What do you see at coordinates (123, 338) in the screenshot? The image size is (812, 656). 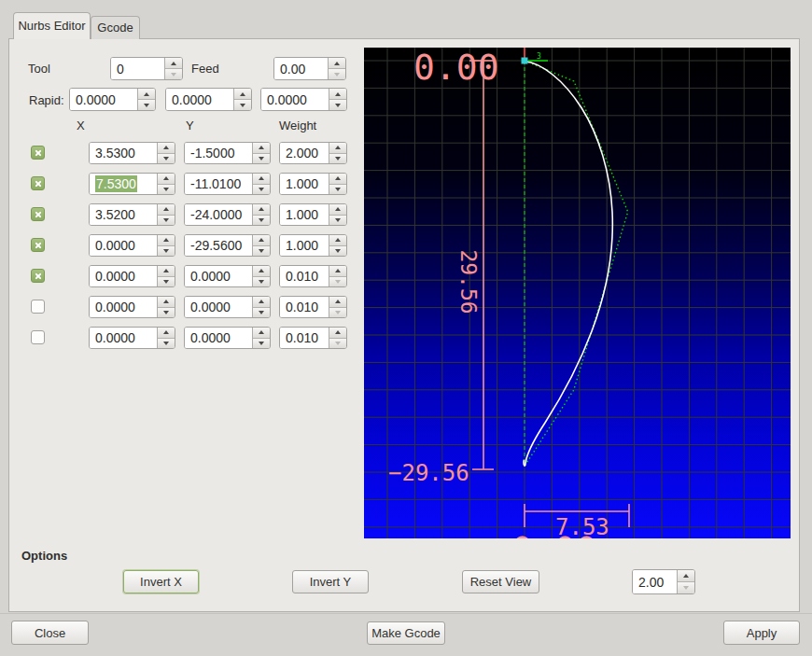 I see `point-7-x-value: 0.0000` at bounding box center [123, 338].